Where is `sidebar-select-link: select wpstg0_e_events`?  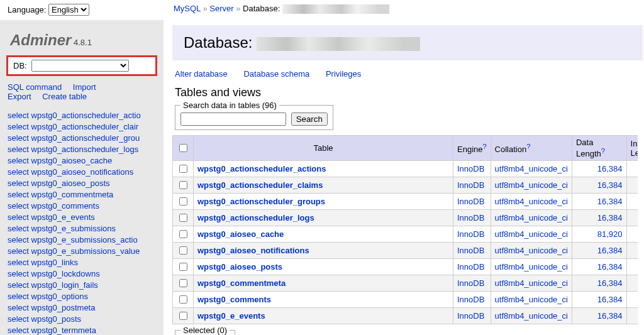
sidebar-select-link: select wpstg0_e_events is located at coordinates (86, 217).